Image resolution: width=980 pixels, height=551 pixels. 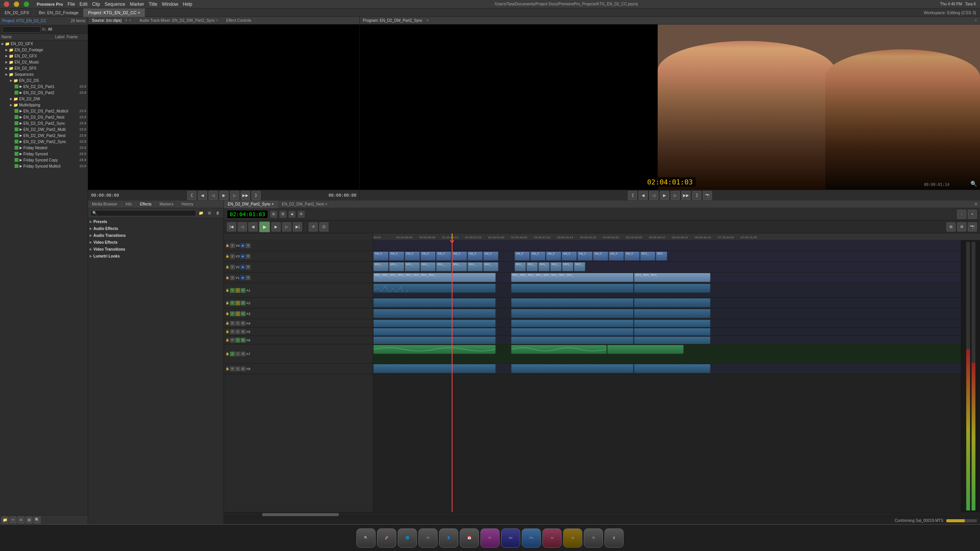 I want to click on tl-go-end: ▶|, so click(x=297, y=227).